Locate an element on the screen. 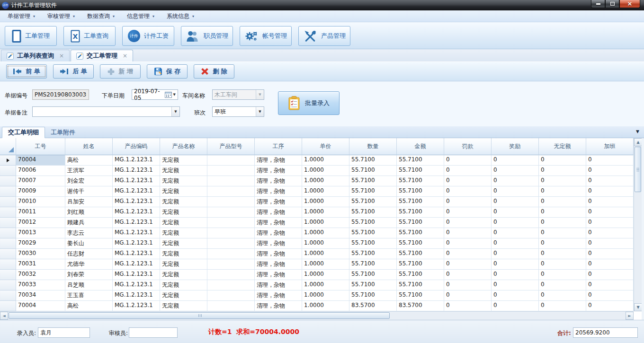 This screenshot has width=644, height=343. column-header-process: 工序 is located at coordinates (278, 147).